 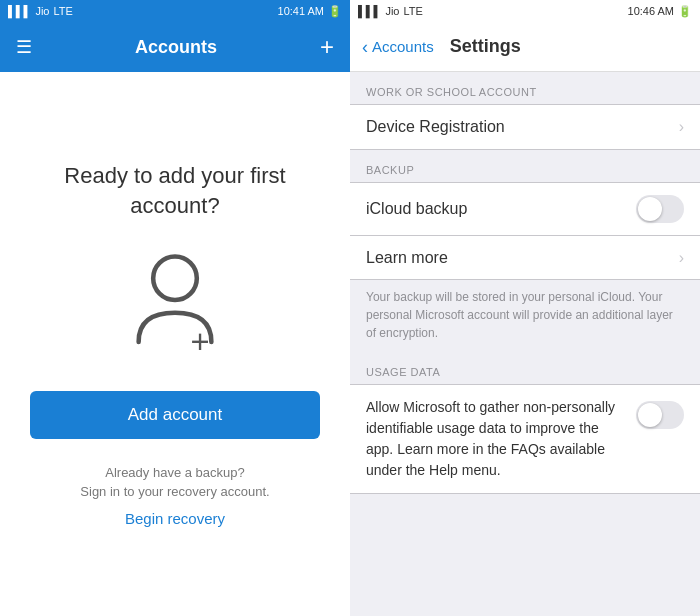 What do you see at coordinates (62, 11) in the screenshot?
I see `left-network: LTE` at bounding box center [62, 11].